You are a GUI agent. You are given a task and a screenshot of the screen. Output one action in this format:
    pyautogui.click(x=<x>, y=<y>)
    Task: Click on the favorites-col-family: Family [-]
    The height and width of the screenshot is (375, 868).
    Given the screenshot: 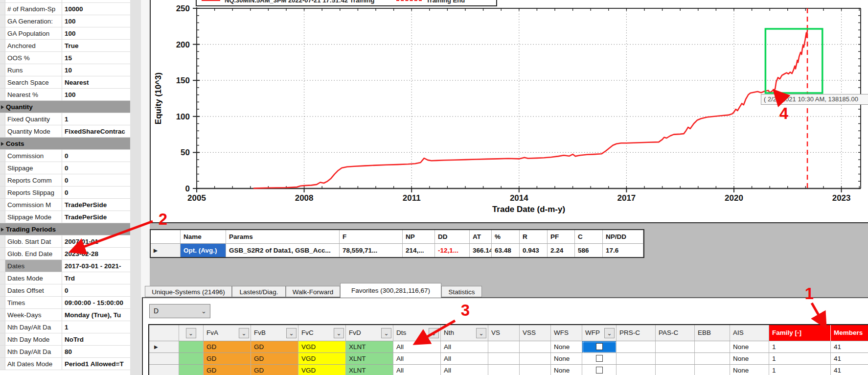 What is the action you would take?
    pyautogui.click(x=800, y=333)
    